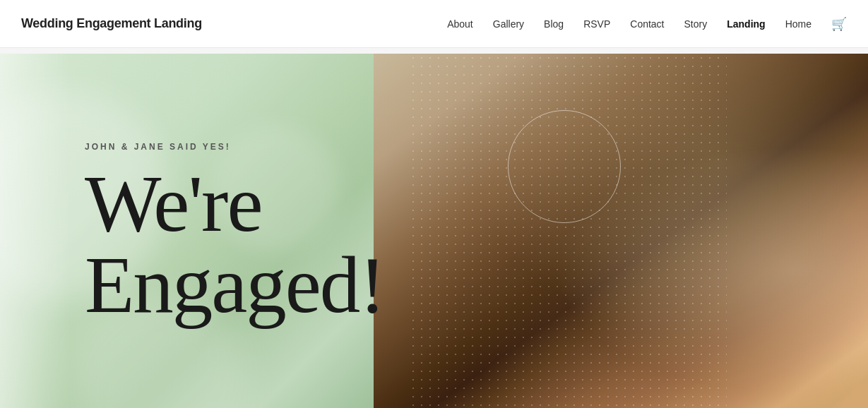 This screenshot has width=868, height=408. I want to click on hero-title-line1: We're, so click(173, 203).